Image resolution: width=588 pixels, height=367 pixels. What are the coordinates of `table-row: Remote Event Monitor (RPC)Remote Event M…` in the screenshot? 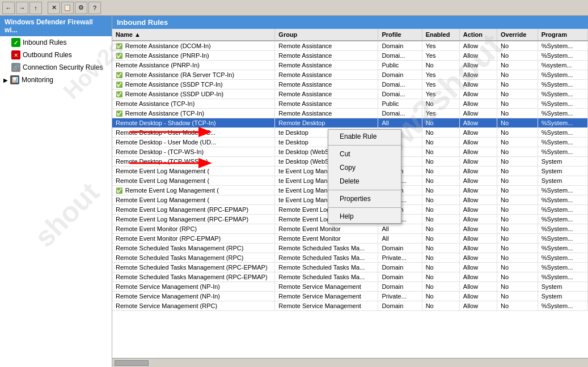 It's located at (350, 229).